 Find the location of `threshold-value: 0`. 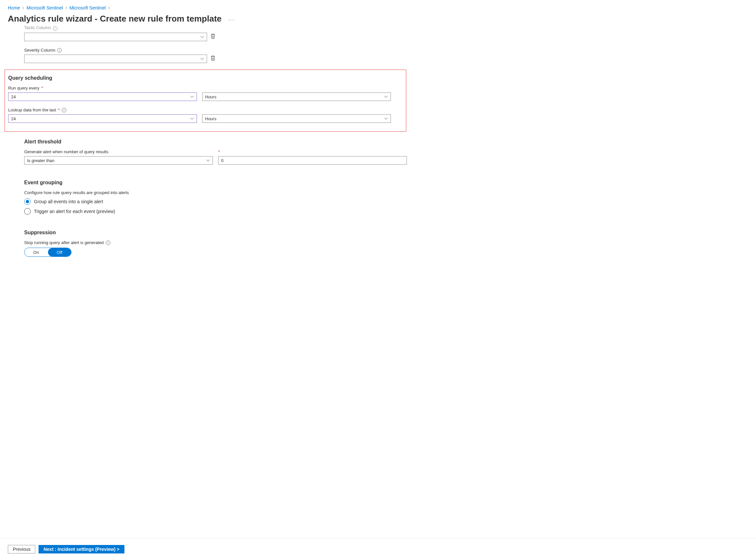

threshold-value: 0 is located at coordinates (222, 161).